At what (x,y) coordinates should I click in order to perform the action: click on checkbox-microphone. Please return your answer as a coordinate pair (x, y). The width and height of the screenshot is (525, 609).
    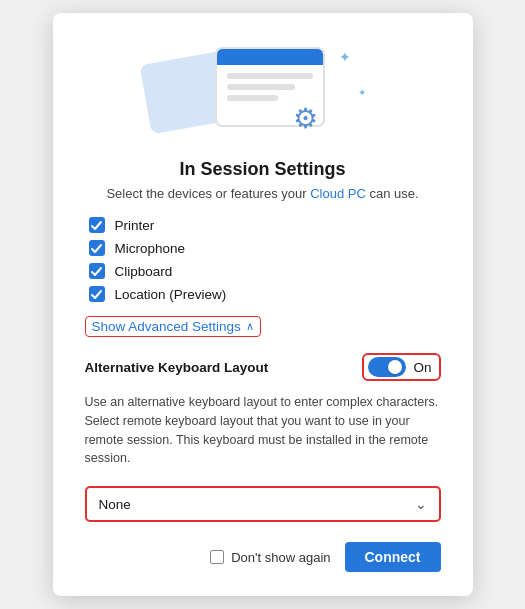
    Looking at the image, I should click on (97, 248).